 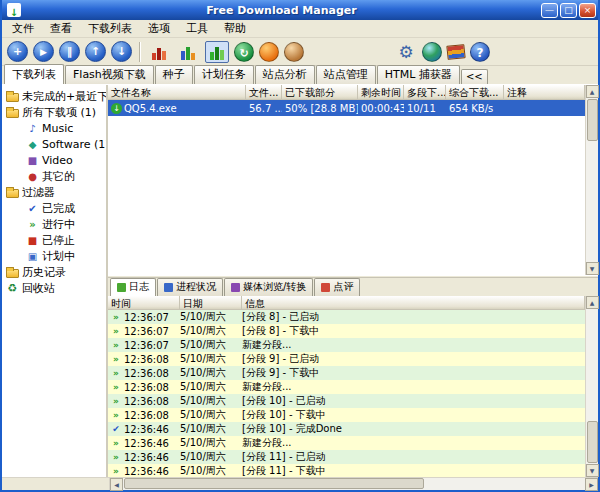 What do you see at coordinates (568, 10) in the screenshot?
I see `maximize-button: □` at bounding box center [568, 10].